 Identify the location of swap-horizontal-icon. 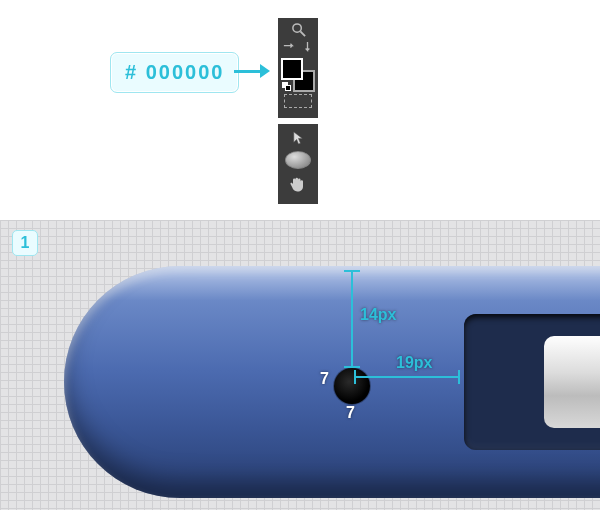
(289, 47).